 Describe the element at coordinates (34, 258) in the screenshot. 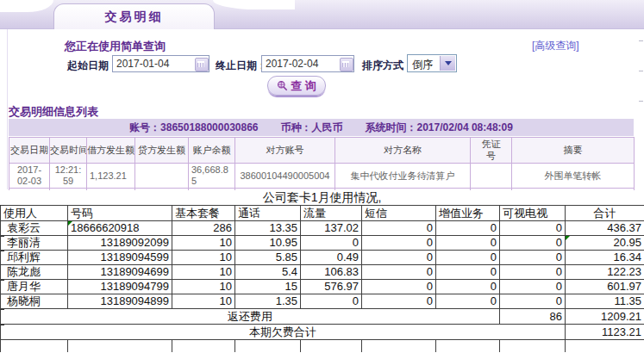

I see `sheet-cell: 邱利辉` at that location.